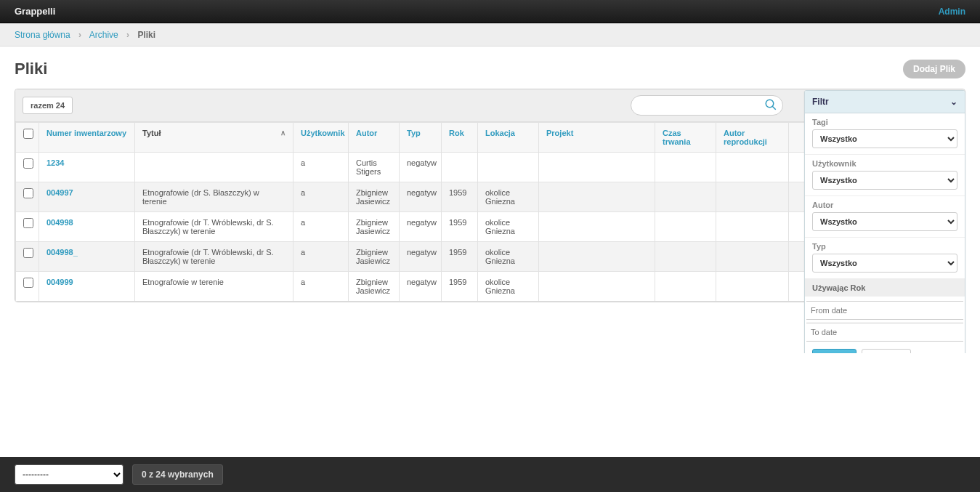  I want to click on filter-user-label: Użytkownik, so click(885, 164).